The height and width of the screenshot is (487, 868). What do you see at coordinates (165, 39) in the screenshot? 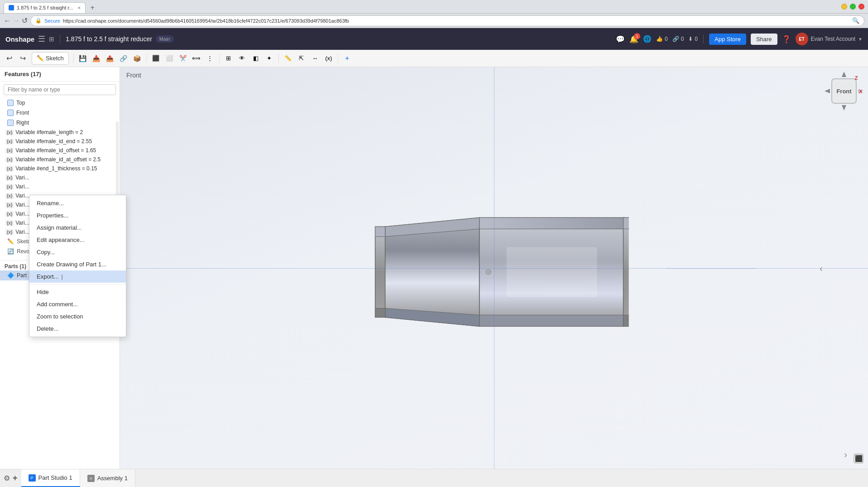
I see `branch-badge: Main` at bounding box center [165, 39].